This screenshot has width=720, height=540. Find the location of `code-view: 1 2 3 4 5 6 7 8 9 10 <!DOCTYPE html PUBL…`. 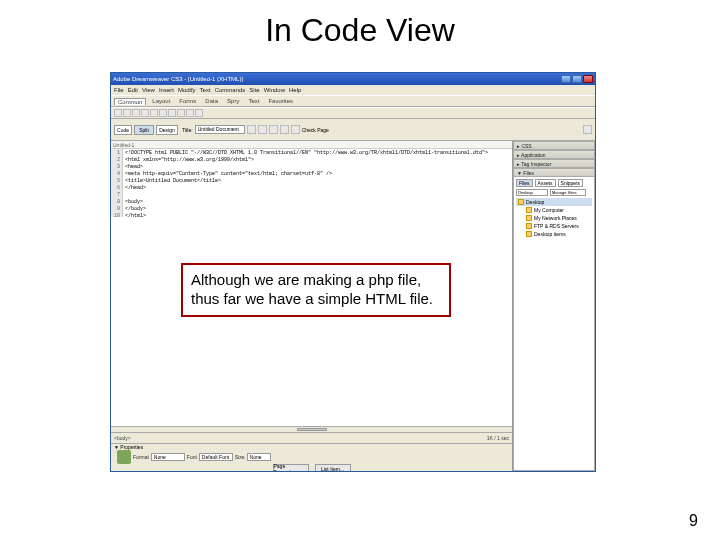

code-view: 1 2 3 4 5 6 7 8 9 10 <!DOCTYPE html PUBL… is located at coordinates (312, 183).